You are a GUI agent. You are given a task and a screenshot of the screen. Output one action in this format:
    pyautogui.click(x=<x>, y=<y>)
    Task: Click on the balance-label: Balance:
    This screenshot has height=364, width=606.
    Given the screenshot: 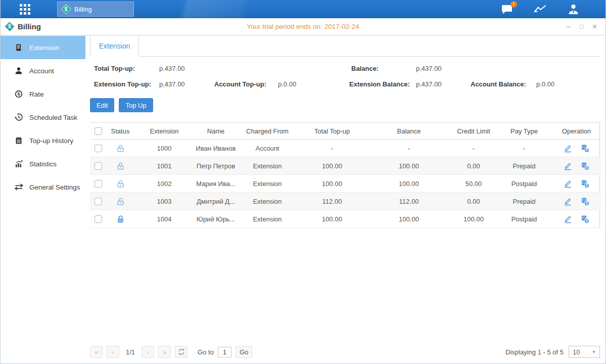 What is the action you would take?
    pyautogui.click(x=365, y=69)
    